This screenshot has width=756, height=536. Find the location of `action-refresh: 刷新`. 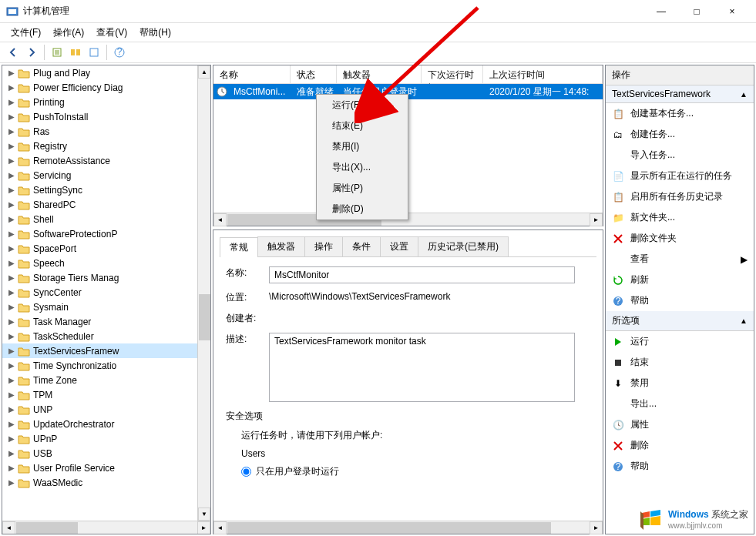

action-refresh: 刷新 is located at coordinates (680, 280).